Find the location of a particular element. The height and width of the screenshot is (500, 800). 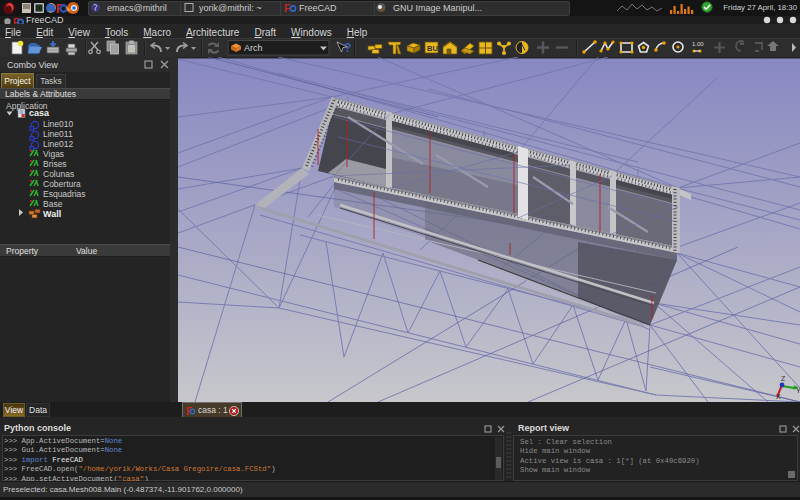

svg-text: Cobertura is located at coordinates (62, 184).